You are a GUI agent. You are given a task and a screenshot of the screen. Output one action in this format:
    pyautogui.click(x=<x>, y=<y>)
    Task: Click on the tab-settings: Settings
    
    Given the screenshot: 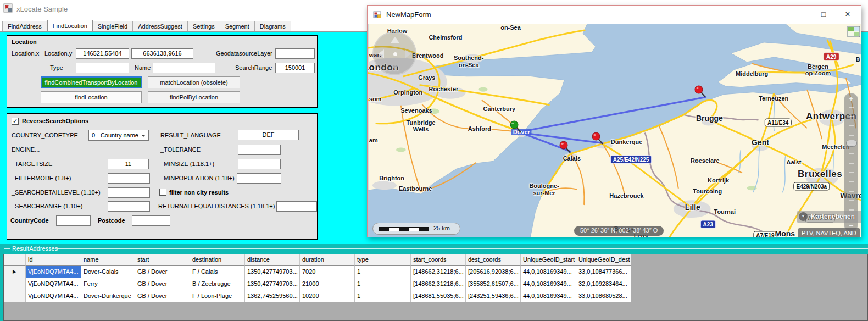 What is the action you would take?
    pyautogui.click(x=204, y=26)
    